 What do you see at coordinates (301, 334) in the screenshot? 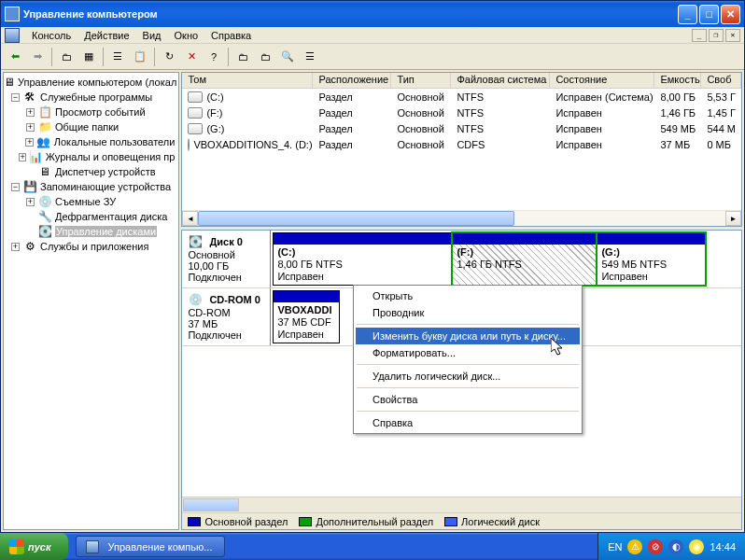
I see `cdrom-part-status: Исправен` at bounding box center [301, 334].